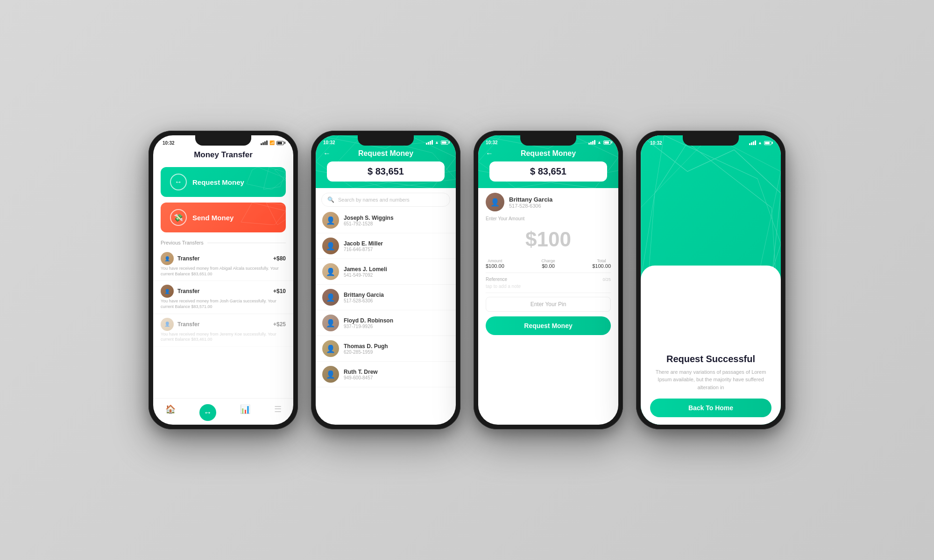 This screenshot has width=934, height=560. I want to click on charge-label: Charge, so click(548, 261).